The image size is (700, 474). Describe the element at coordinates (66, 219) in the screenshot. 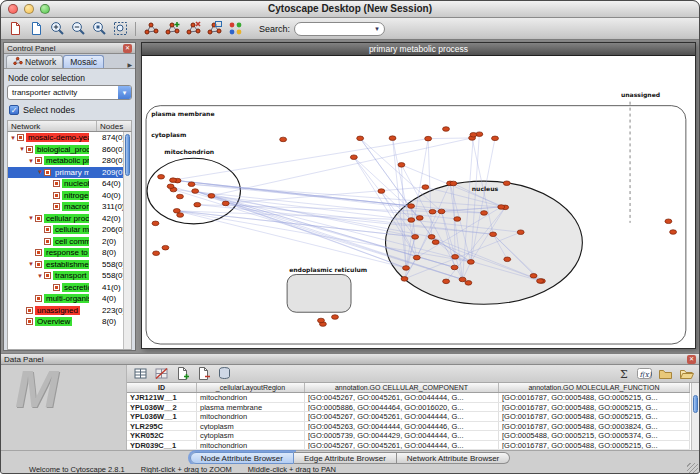

I see `tree-item: cellular process42(0)` at that location.